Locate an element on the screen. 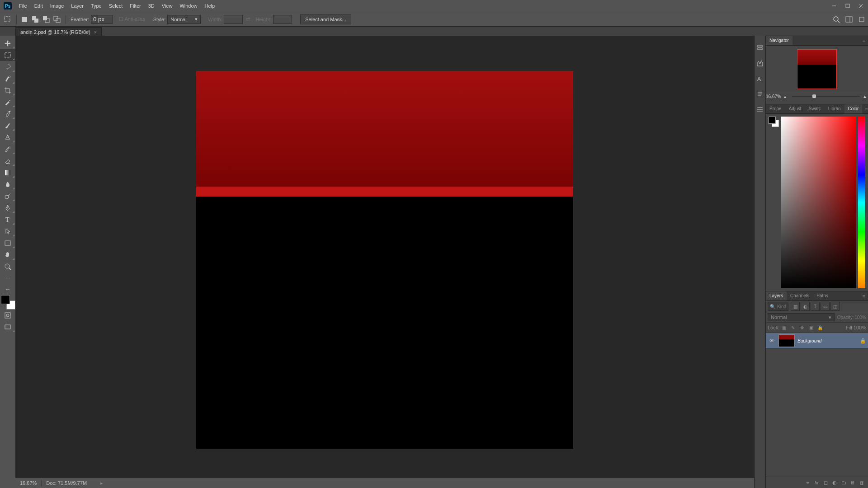 The width and height of the screenshot is (868, 488). search-icon is located at coordinates (836, 19).